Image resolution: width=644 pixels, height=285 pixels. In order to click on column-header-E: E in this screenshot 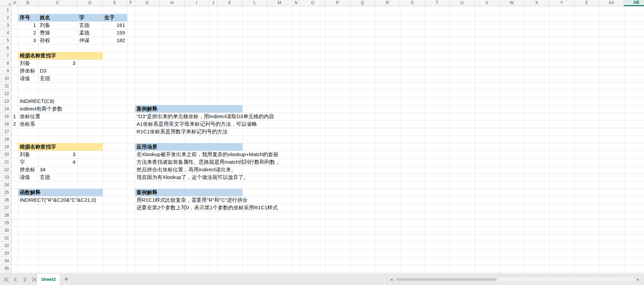, I will do `click(115, 3)`.